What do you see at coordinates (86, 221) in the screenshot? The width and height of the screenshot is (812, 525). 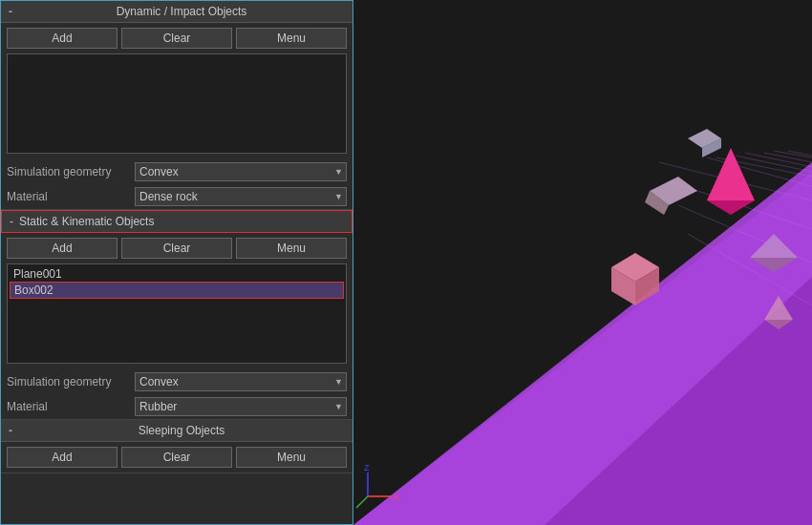 I see `static-section-title: Static & Kinematic Objects` at bounding box center [86, 221].